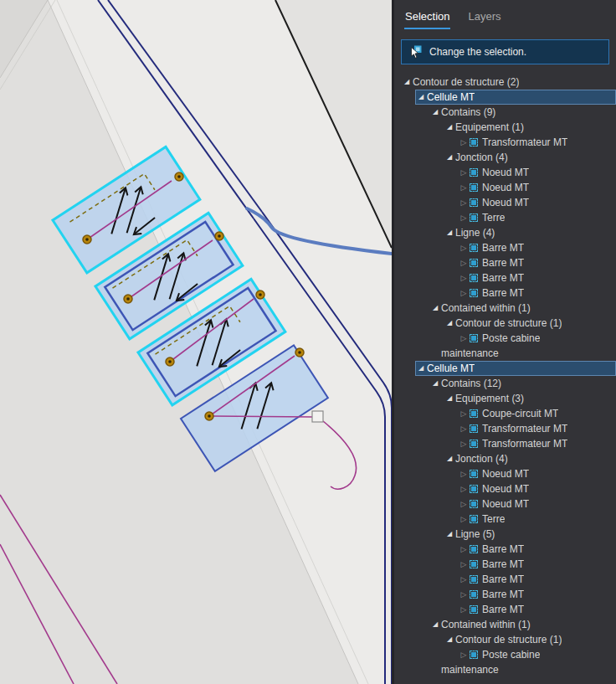 This screenshot has width=616, height=684. Describe the element at coordinates (506, 82) in the screenshot. I see `tree-row: ◢Contour de structure (2)` at that location.